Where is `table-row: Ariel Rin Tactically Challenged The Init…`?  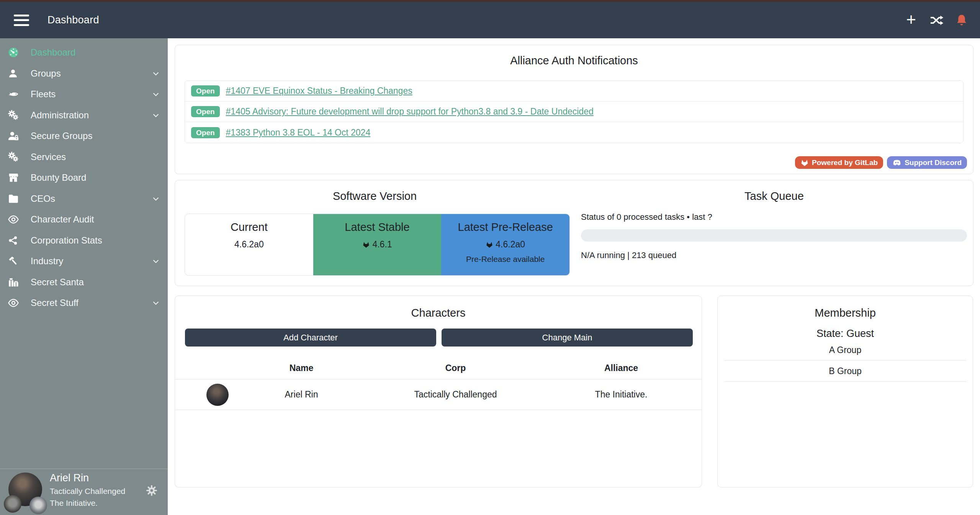
table-row: Ariel Rin Tactically Challenged The Init… is located at coordinates (438, 395).